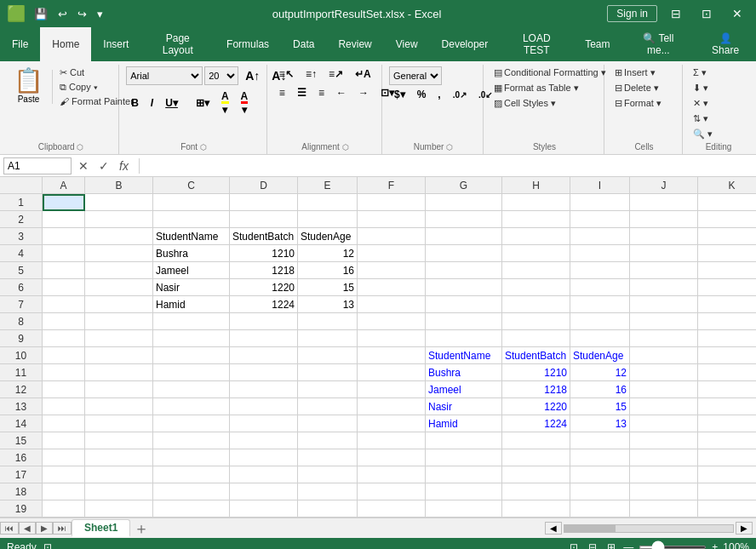 The height and width of the screenshot is (549, 756). I want to click on cell-f14, so click(392, 424).